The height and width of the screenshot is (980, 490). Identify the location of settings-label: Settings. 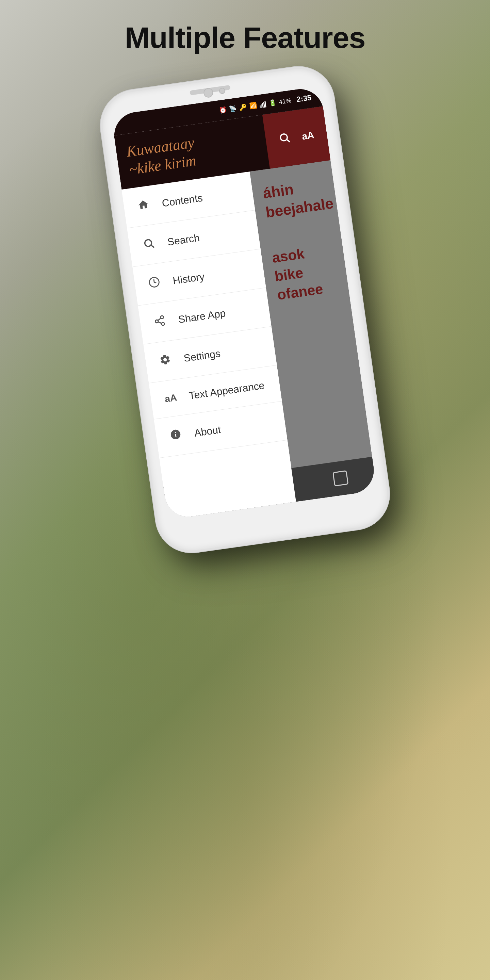
(202, 356).